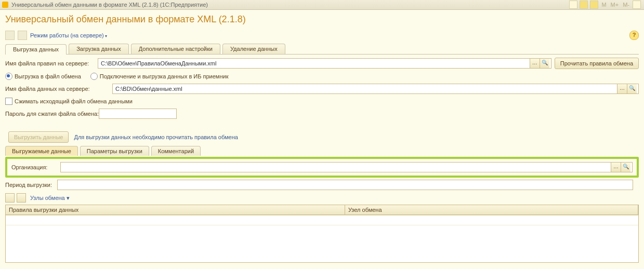  What do you see at coordinates (492, 210) in the screenshot?
I see `grid-col-node: Узел обмена` at bounding box center [492, 210].